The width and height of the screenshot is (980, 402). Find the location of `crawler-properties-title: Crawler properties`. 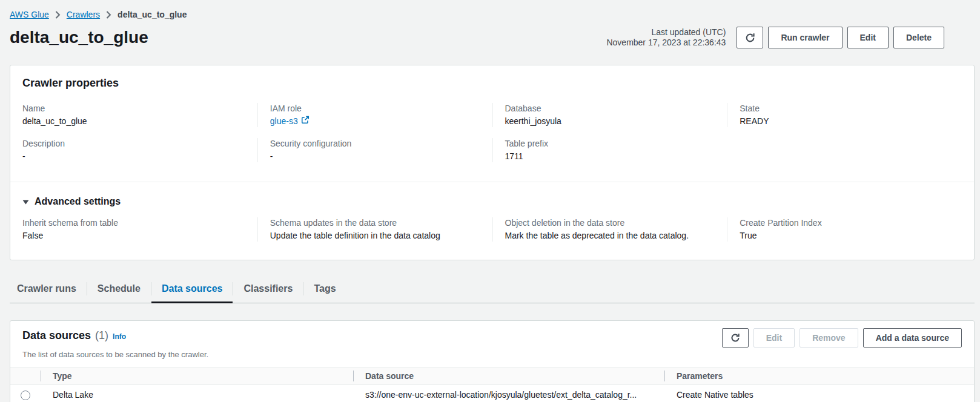

crawler-properties-title: Crawler properties is located at coordinates (492, 83).